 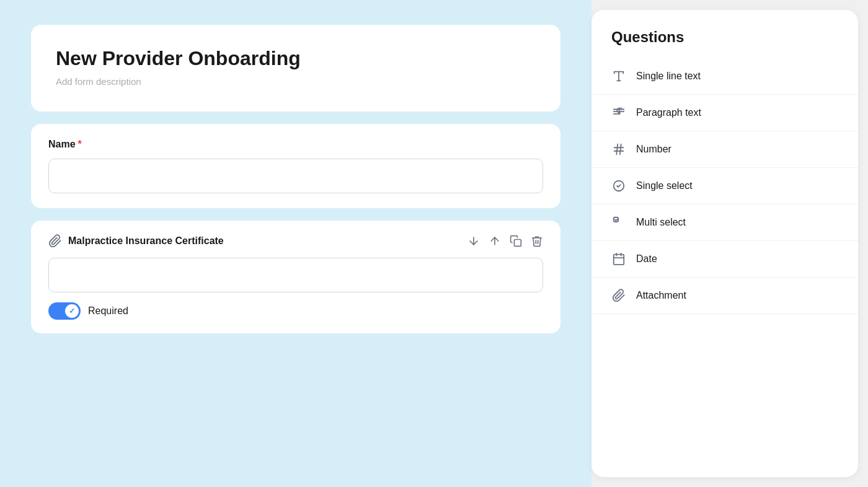 I want to click on text-icon, so click(x=619, y=76).